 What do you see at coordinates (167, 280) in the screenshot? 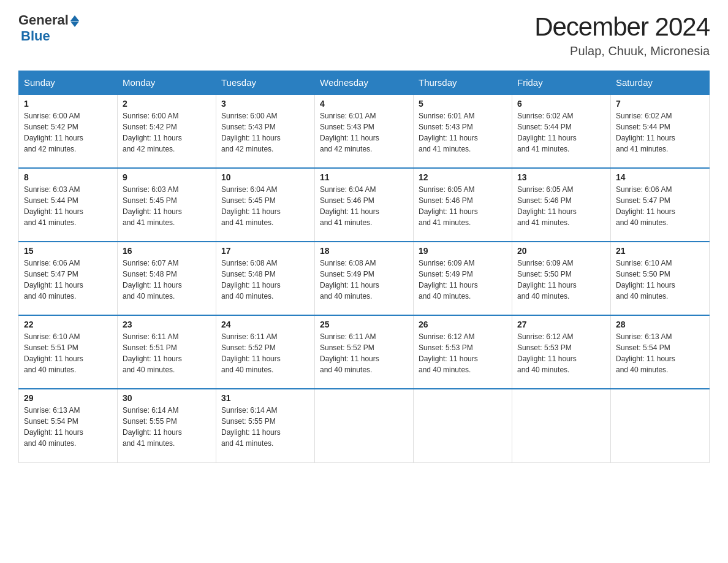
I see `day-info: Sunrise: 6:07 AMSunset: 5:48 PMDaylight:…` at bounding box center [167, 280].